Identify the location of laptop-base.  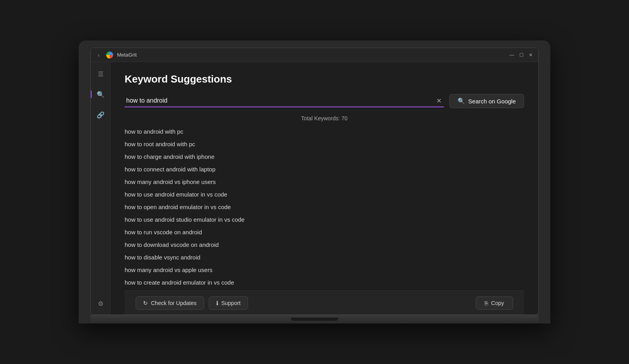
(314, 319).